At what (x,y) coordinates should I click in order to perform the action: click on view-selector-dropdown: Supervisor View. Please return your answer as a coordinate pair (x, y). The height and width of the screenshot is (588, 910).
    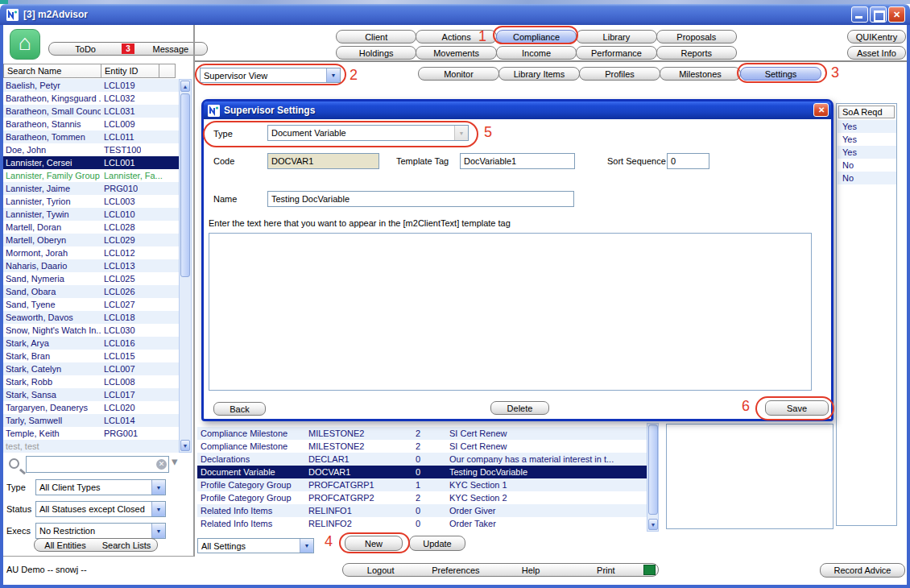
    Looking at the image, I should click on (271, 76).